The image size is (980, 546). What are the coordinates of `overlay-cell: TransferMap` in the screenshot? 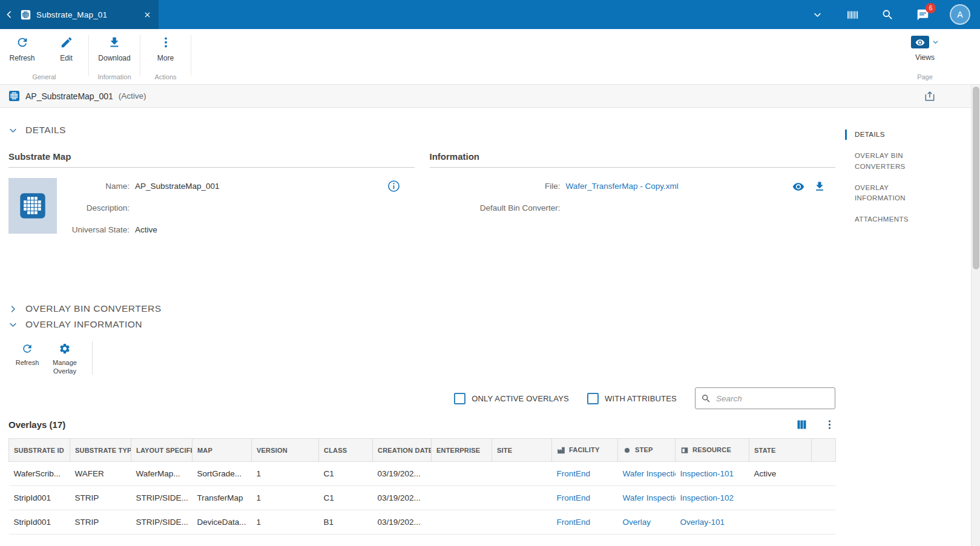 It's located at (222, 498).